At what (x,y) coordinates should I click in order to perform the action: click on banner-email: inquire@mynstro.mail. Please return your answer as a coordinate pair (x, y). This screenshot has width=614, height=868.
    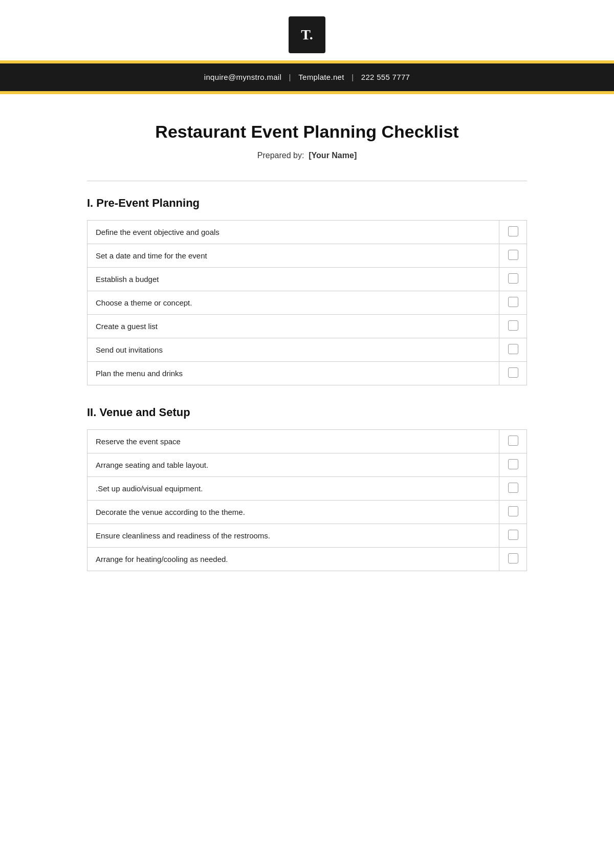
    Looking at the image, I should click on (243, 77).